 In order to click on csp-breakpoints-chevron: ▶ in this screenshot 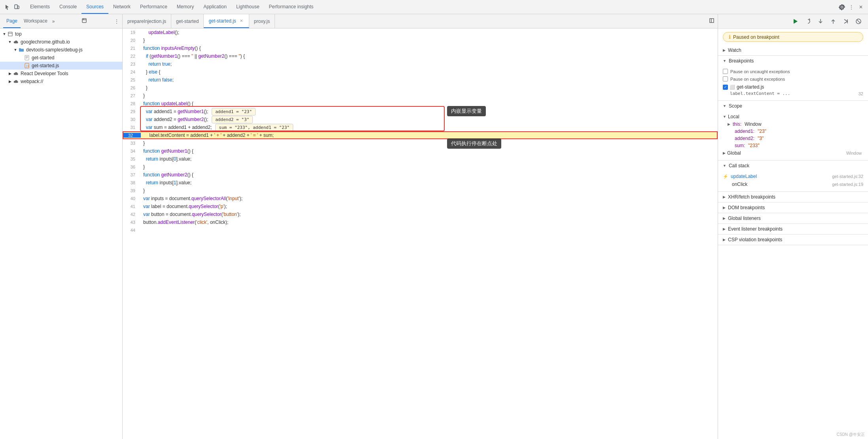, I will do `click(724, 240)`.